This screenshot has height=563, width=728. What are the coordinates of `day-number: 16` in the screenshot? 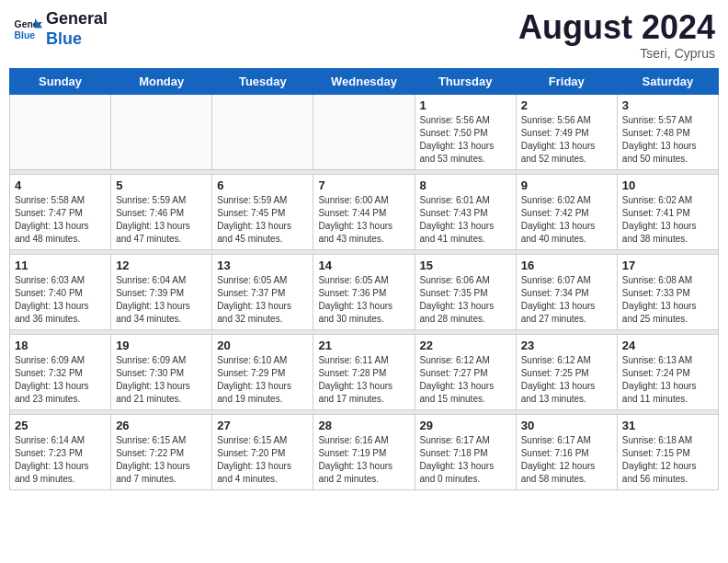 It's located at (566, 265).